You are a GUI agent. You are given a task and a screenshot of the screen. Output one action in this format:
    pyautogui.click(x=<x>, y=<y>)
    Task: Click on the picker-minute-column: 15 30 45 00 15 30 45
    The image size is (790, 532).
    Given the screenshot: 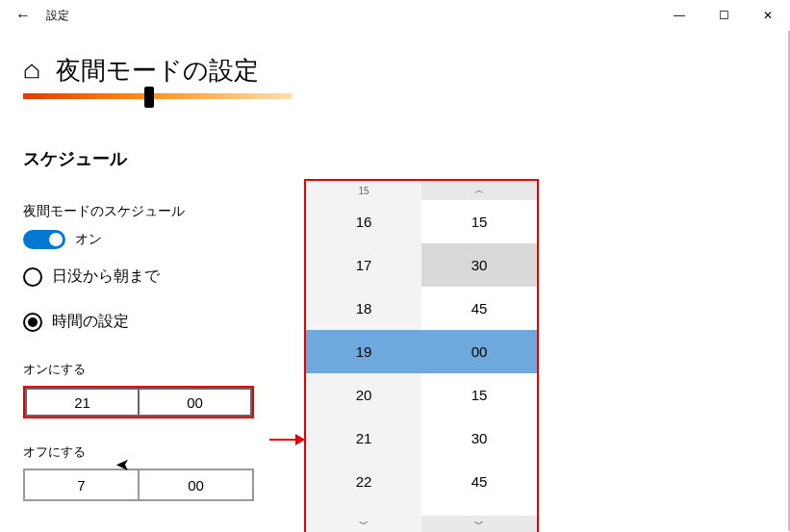 What is the action you would take?
    pyautogui.click(x=479, y=358)
    